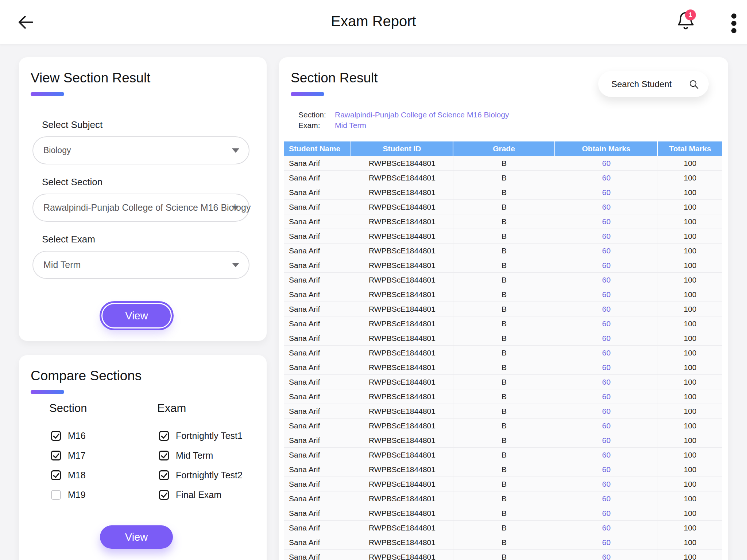 This screenshot has width=747, height=560. I want to click on meta-value-link: Rawalpindi-Punjab College of Science M16…, so click(422, 114).